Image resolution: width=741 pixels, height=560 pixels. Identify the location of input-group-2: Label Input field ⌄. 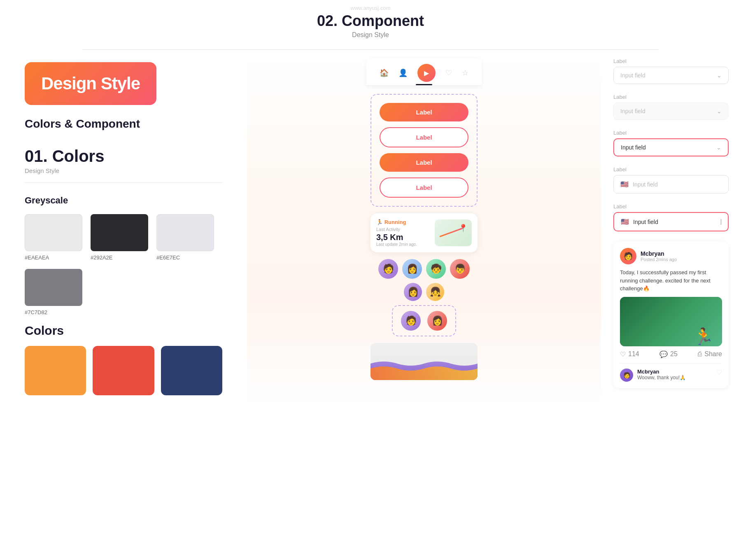
(671, 107).